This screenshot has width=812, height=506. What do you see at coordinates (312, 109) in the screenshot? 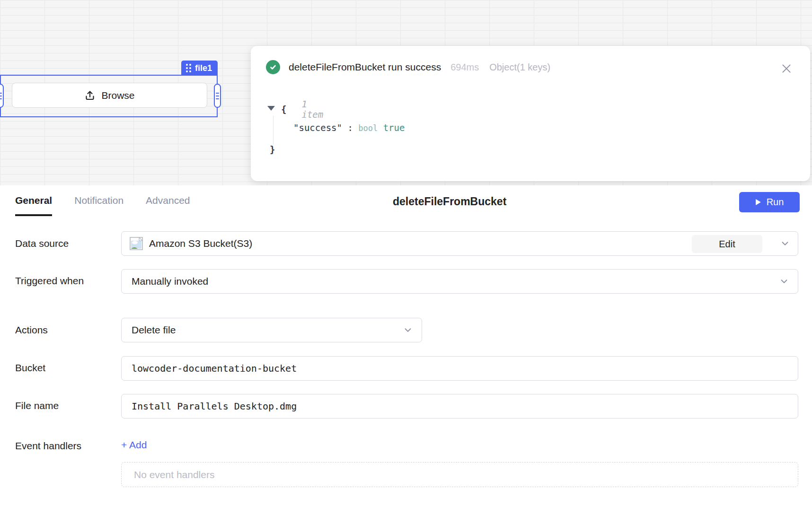
I see `json-items-hint: 1 item` at bounding box center [312, 109].